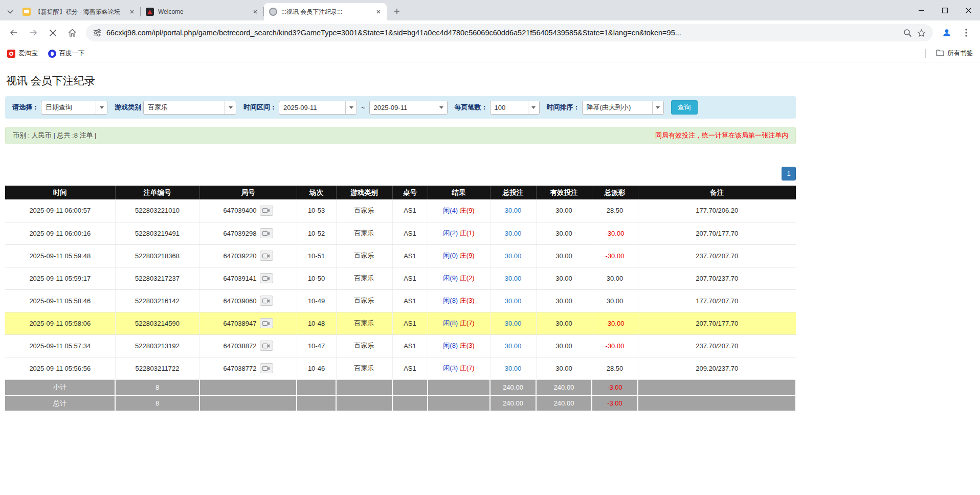 This screenshot has height=495, width=980. Describe the element at coordinates (203, 12) in the screenshot. I see `tab-title: Welcome` at that location.